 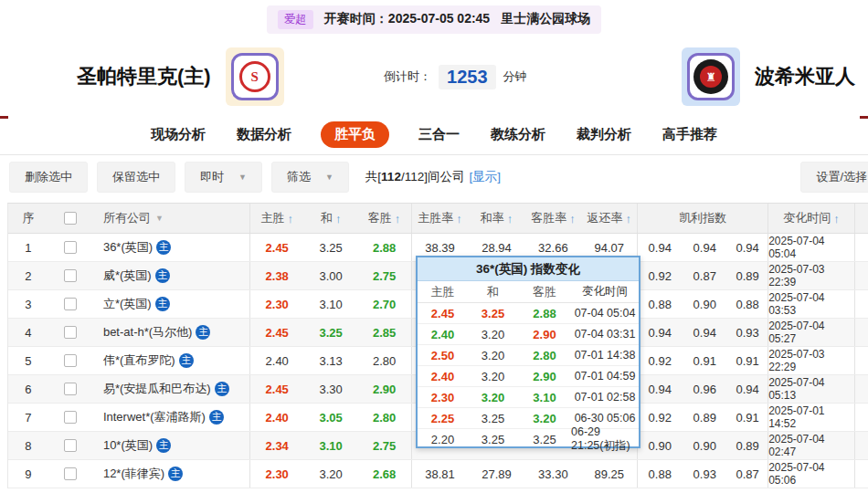 I want to click on popup-row-time: 07-04 03:31, so click(x=605, y=334).